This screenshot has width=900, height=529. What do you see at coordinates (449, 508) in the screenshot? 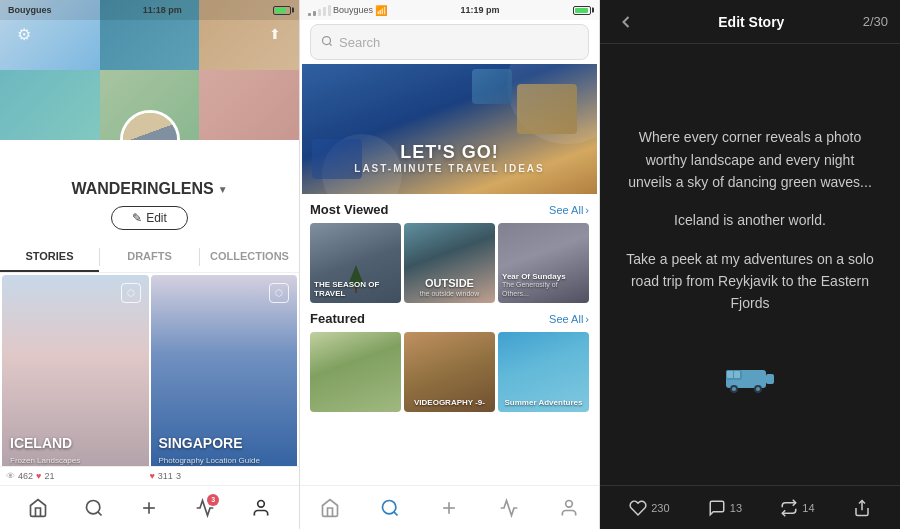
I see `exp-nav-add` at bounding box center [449, 508].